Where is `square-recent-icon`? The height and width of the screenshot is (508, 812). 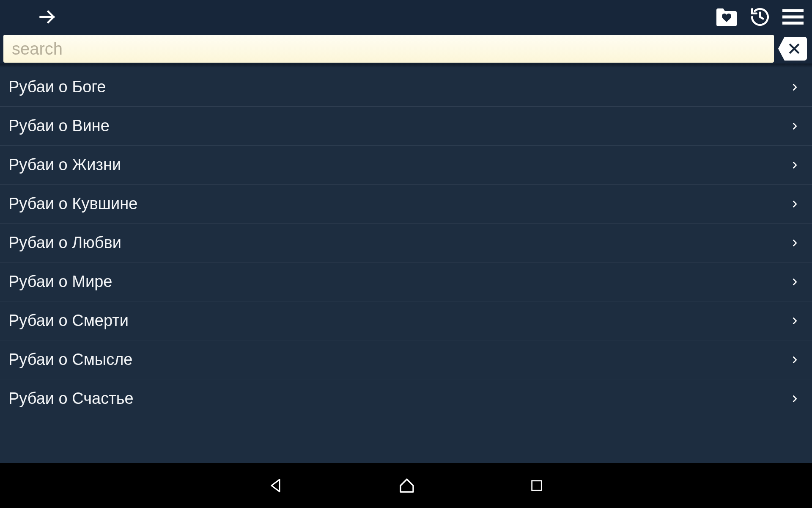 square-recent-icon is located at coordinates (537, 486).